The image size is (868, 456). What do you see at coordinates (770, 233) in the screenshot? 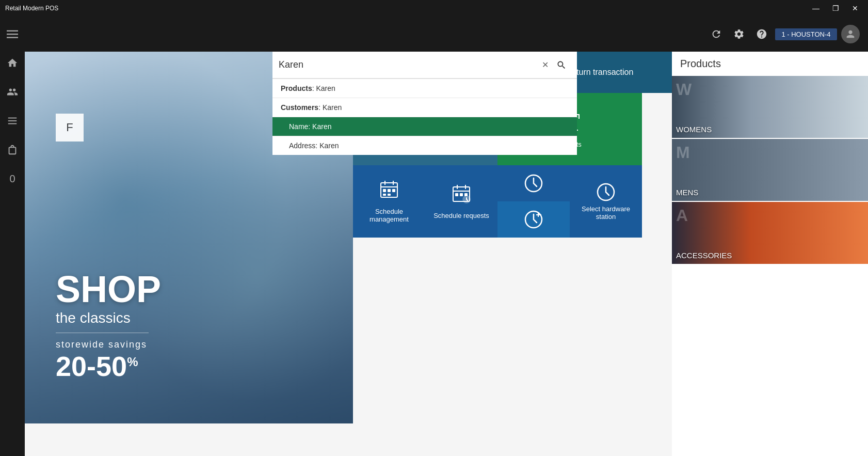
I see `product-card-accessories: A ACCESSORIES` at bounding box center [770, 233].